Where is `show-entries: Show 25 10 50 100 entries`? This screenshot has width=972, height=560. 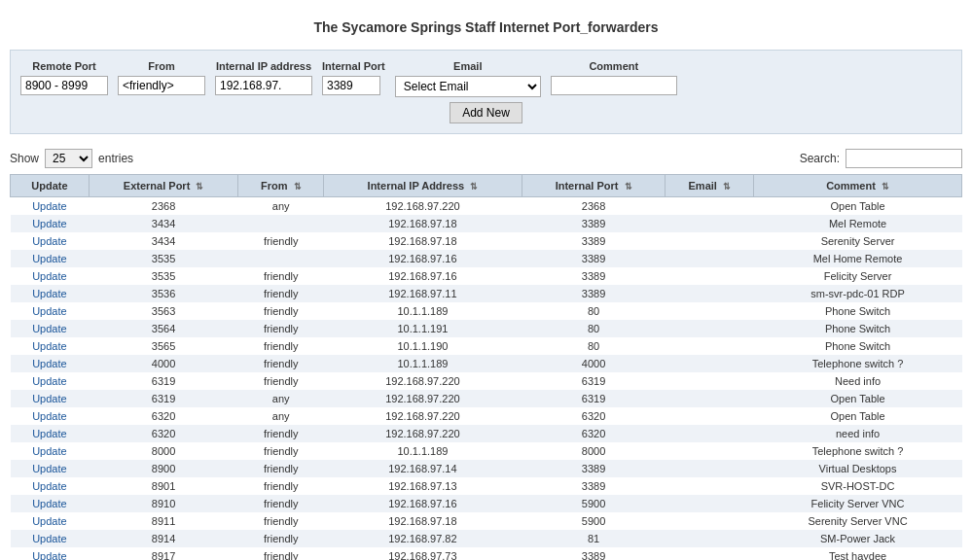 show-entries: Show 25 10 50 100 entries is located at coordinates (72, 158).